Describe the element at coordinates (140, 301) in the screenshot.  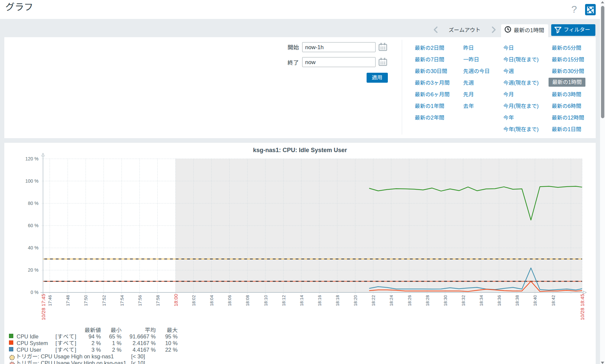
I see `svg-text: 17:56` at that location.